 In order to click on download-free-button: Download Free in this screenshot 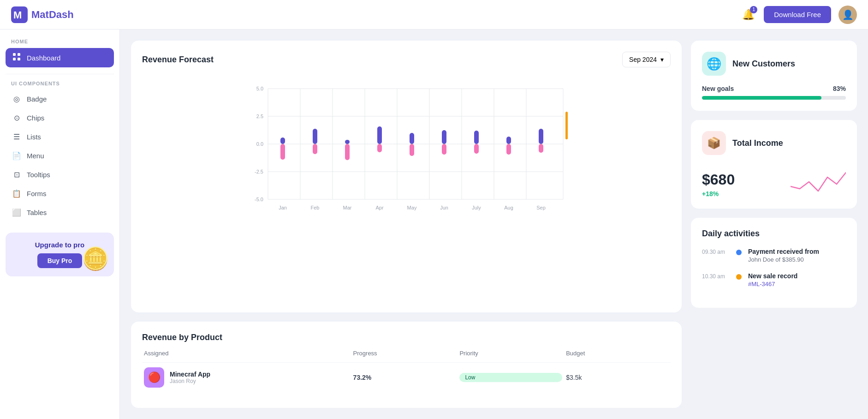, I will do `click(797, 15)`.